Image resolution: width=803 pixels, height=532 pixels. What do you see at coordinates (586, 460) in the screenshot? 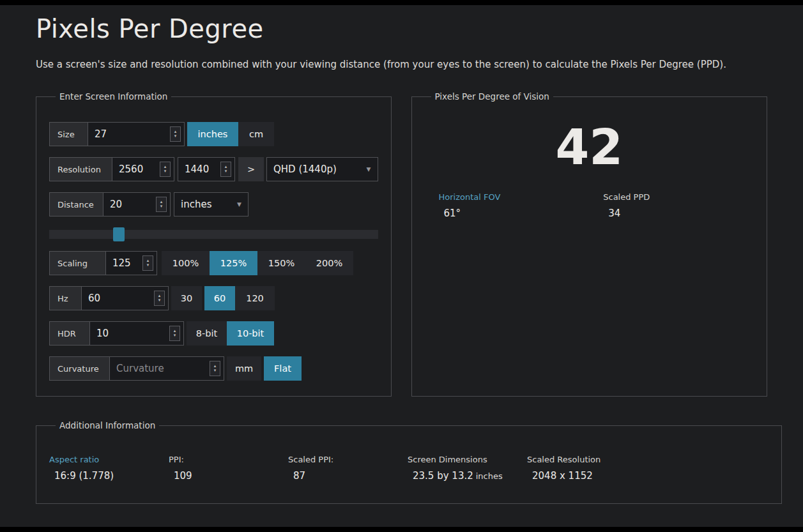
I see `scaled-resolution-label: Scaled Resolution` at bounding box center [586, 460].